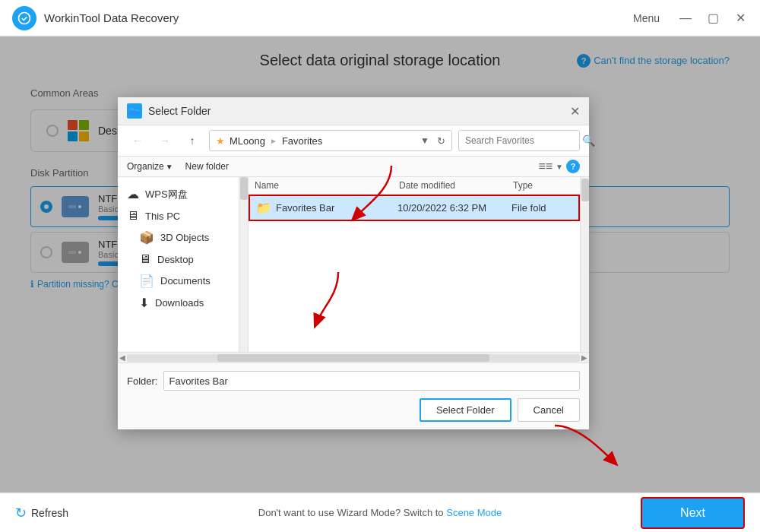  Describe the element at coordinates (353, 167) in the screenshot. I see `modal-secondary-toolbar: Organize ▼ New folder ≡≡ ▼ ?` at that location.